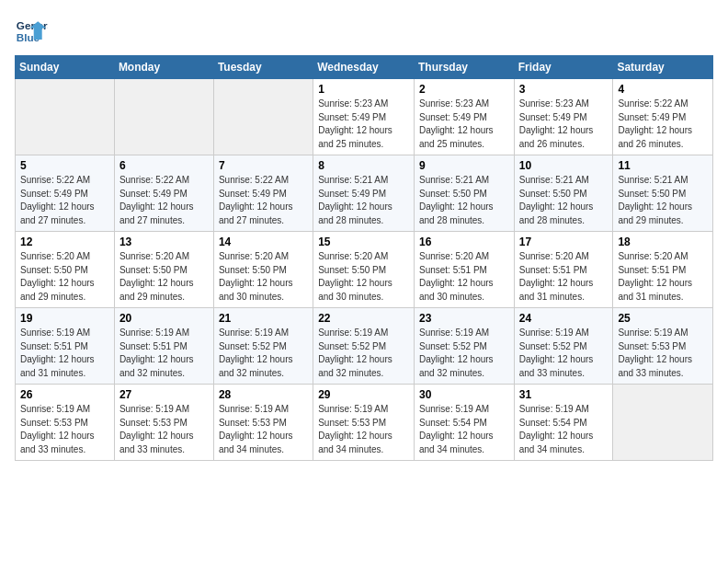  What do you see at coordinates (464, 89) in the screenshot?
I see `day-number: 2` at bounding box center [464, 89].